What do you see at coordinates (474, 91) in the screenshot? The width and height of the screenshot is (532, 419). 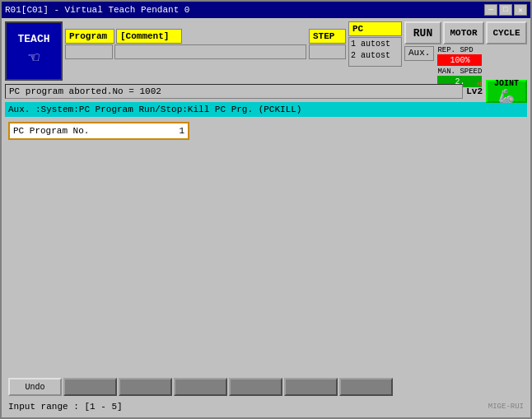 I see `lv2-label: Lv2` at bounding box center [474, 91].